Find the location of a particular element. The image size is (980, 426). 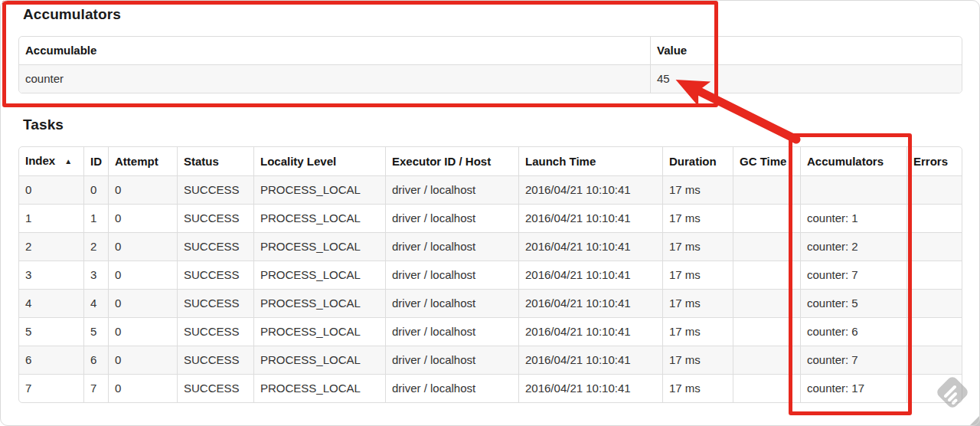

cell-accumulators: counter: 5 is located at coordinates (853, 303).